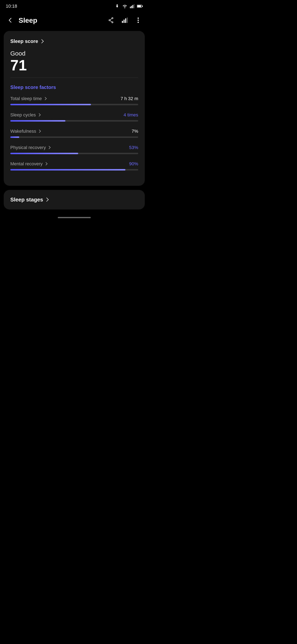  I want to click on home-indicator, so click(74, 217).